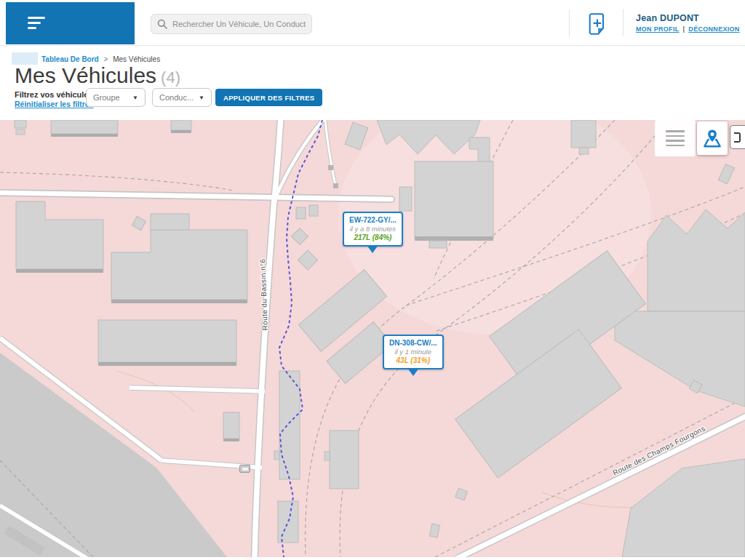 This screenshot has width=745, height=560. I want to click on top-bar: Jean DUPONT MON PROFIL|DÉCONNEXION, so click(372, 23).